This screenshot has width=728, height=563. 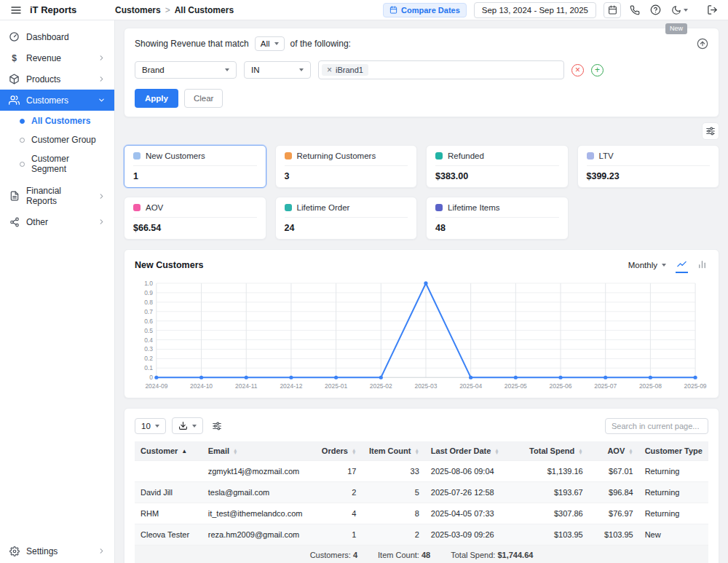 I want to click on filter-panel: Showing Revenue that match All of the fo…, so click(x=422, y=73).